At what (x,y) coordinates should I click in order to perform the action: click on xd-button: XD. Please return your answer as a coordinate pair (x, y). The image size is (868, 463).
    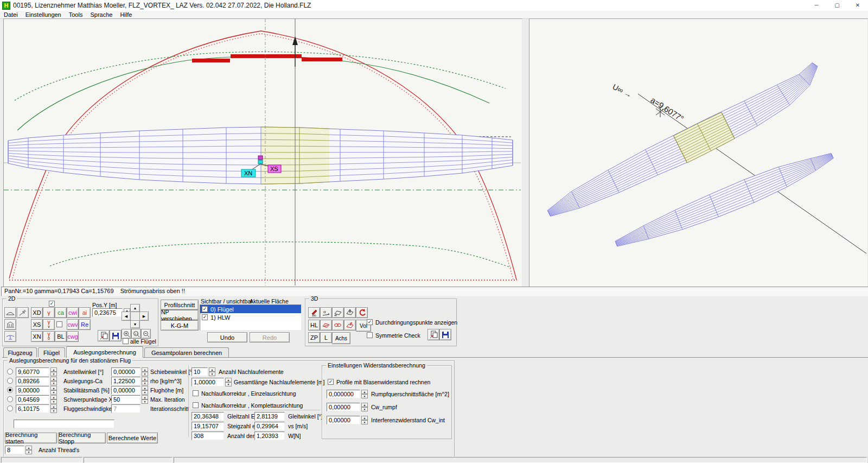
    Looking at the image, I should click on (37, 313).